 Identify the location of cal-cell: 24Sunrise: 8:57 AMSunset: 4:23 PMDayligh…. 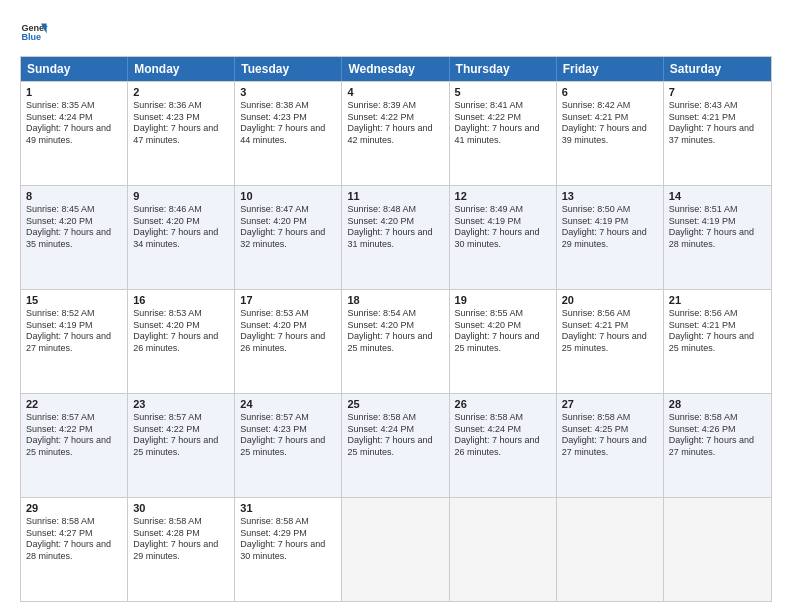
(288, 446).